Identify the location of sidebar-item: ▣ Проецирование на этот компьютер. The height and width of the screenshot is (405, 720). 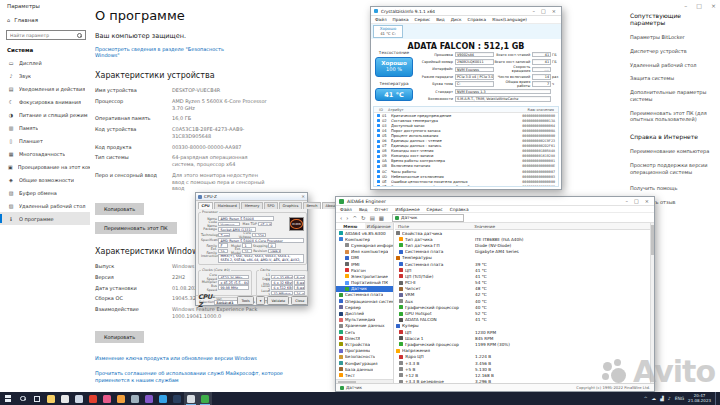
(45, 166).